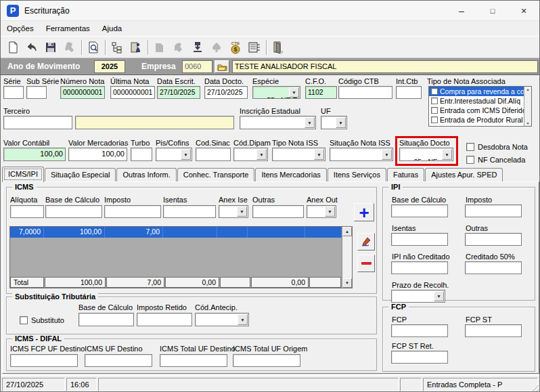 This screenshot has width=540, height=392. What do you see at coordinates (493, 11) in the screenshot?
I see `maximize-button: □` at bounding box center [493, 11].